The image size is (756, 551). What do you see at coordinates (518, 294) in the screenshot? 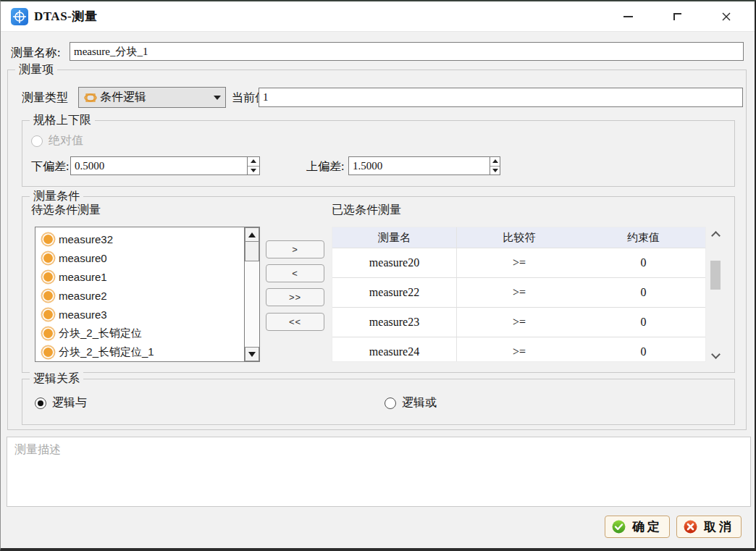
I see `selected-conditions-table: 测量名 比较符 约束值 measure20 >= 0 measure22 >= …` at bounding box center [518, 294].